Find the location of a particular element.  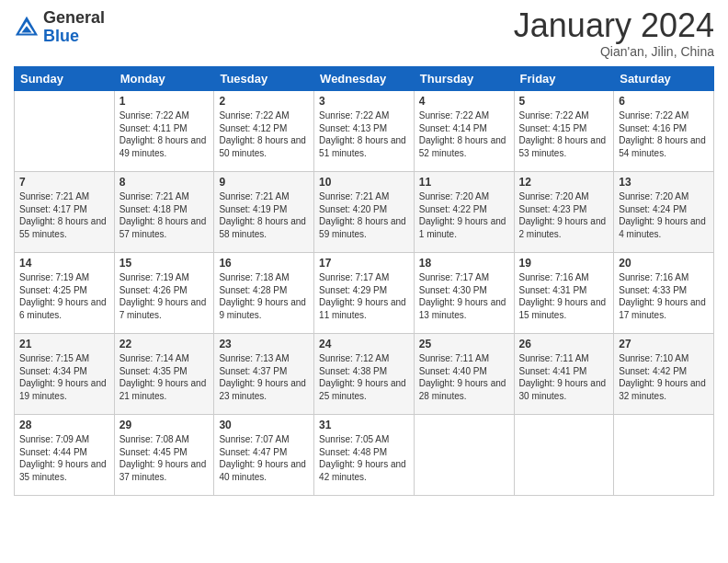

day-number: 9 is located at coordinates (264, 182).